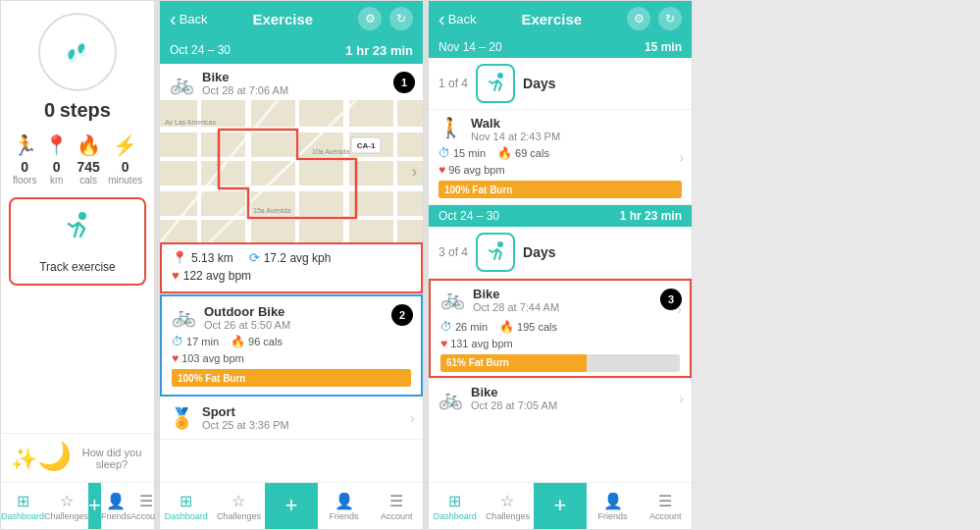 This screenshot has height=530, width=980. I want to click on bike-entry-4: 🚲 Bike Oct 28 at 7:05 AM ›, so click(560, 398).